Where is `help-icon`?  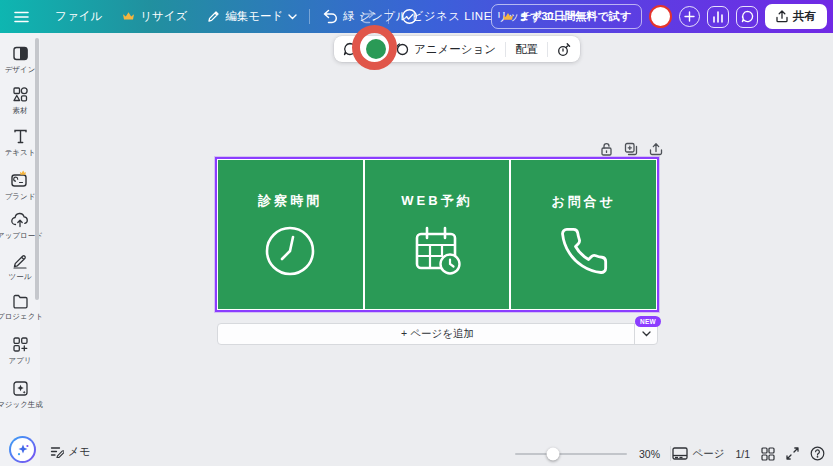 help-icon is located at coordinates (818, 454).